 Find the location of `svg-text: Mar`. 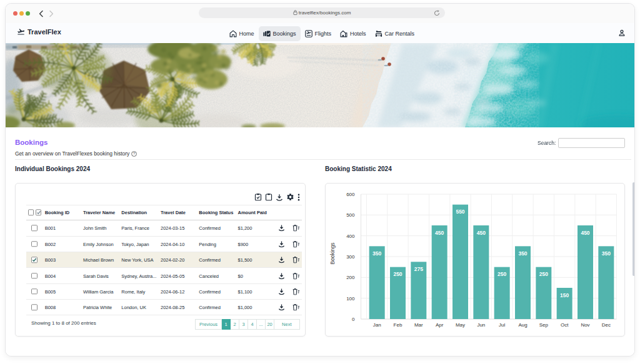

svg-text: Mar is located at coordinates (419, 325).